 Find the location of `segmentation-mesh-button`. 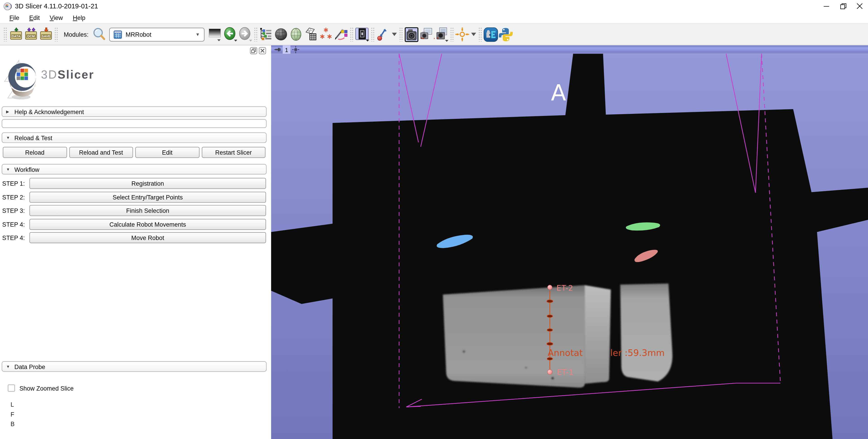

segmentation-mesh-button is located at coordinates (311, 34).